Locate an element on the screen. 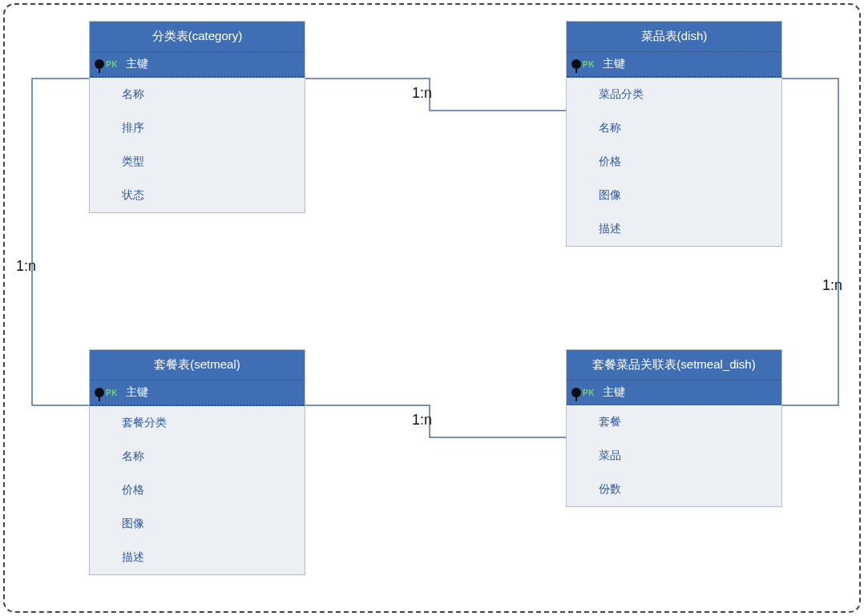 The height and width of the screenshot is (616, 864). entity-title: 套餐表(setmeal) is located at coordinates (197, 365).